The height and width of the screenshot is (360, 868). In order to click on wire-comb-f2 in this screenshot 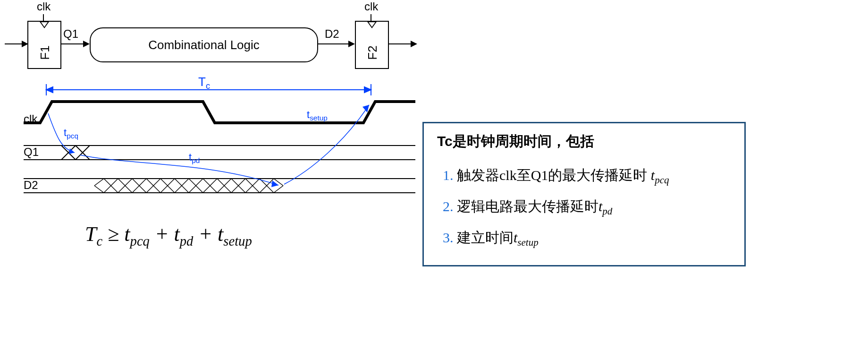, I will do `click(336, 44)`.